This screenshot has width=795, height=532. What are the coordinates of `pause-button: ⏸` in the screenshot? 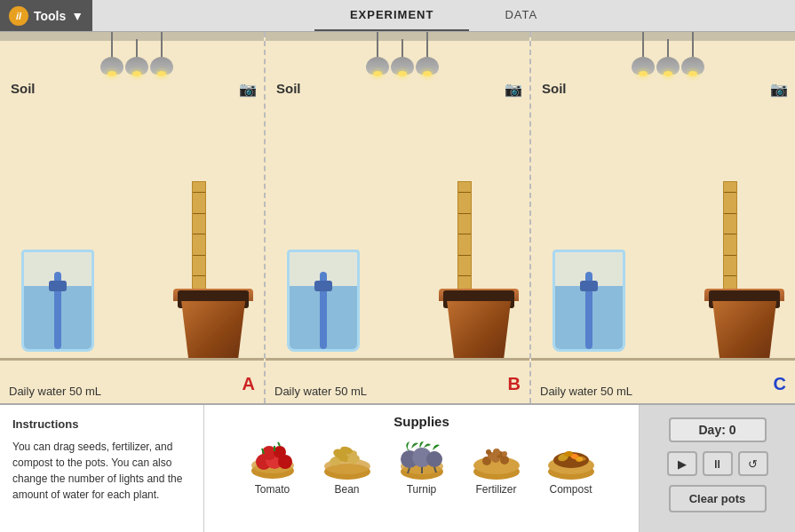 It's located at (718, 464).